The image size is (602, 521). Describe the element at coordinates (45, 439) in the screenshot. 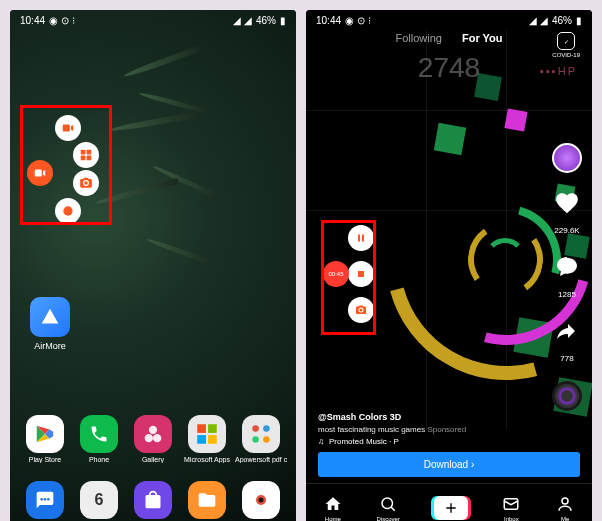

I see `app-play-store: Play Store` at that location.